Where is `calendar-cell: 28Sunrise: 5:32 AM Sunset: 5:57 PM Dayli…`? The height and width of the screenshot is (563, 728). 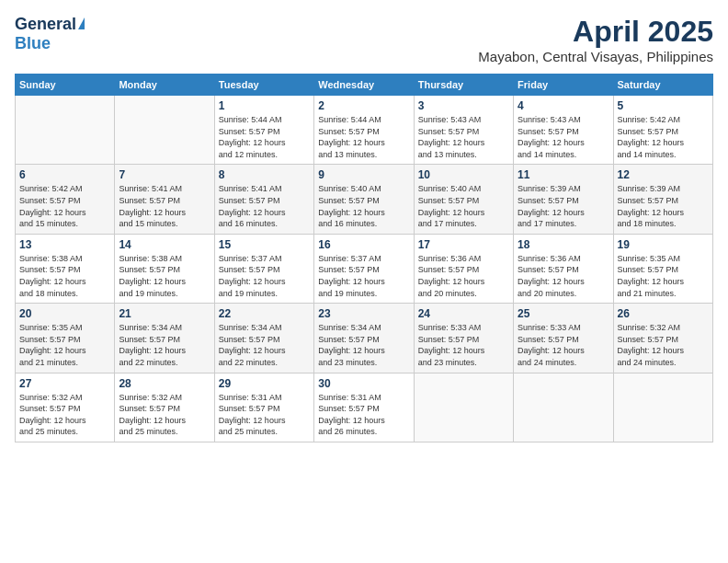
calendar-cell: 28Sunrise: 5:32 AM Sunset: 5:57 PM Dayli… is located at coordinates (165, 407).